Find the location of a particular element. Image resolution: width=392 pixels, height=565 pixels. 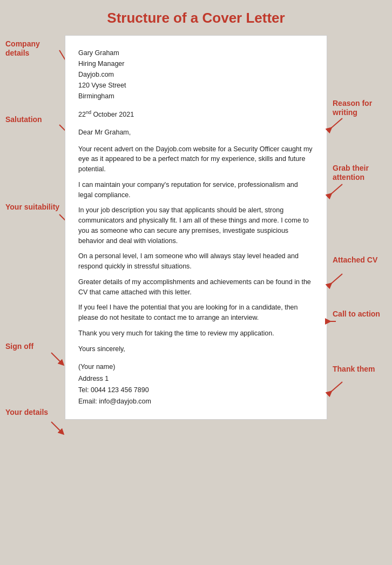

para5: Greater details of my accomplishments an… is located at coordinates (196, 287).